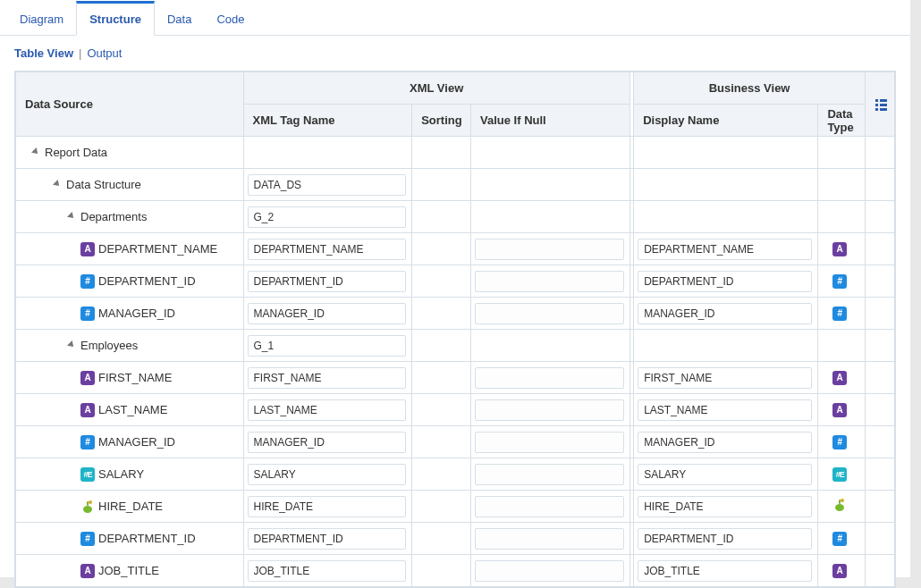  I want to click on col-value-if-null: Value If Null, so click(551, 121).